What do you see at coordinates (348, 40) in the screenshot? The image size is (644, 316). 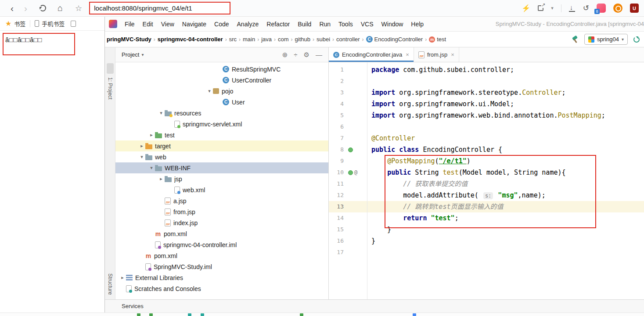 I see `breadcrumb-controller: controller` at bounding box center [348, 40].